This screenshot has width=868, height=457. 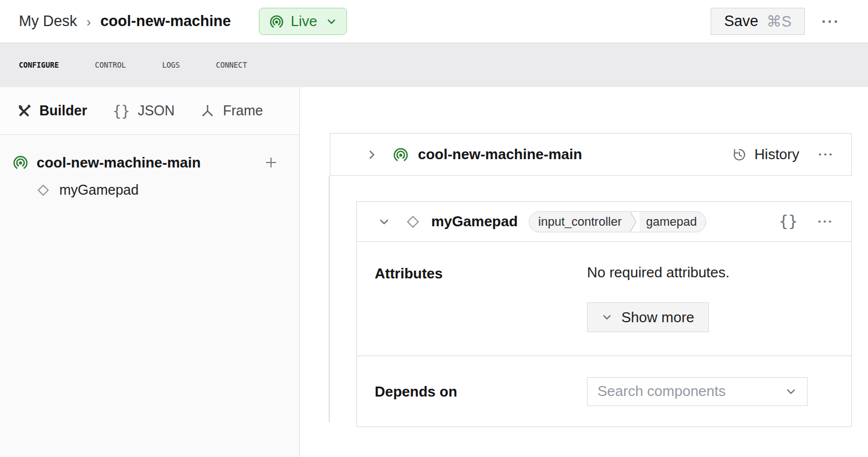 What do you see at coordinates (156, 111) in the screenshot?
I see `subtab-json-label: JSON` at bounding box center [156, 111].